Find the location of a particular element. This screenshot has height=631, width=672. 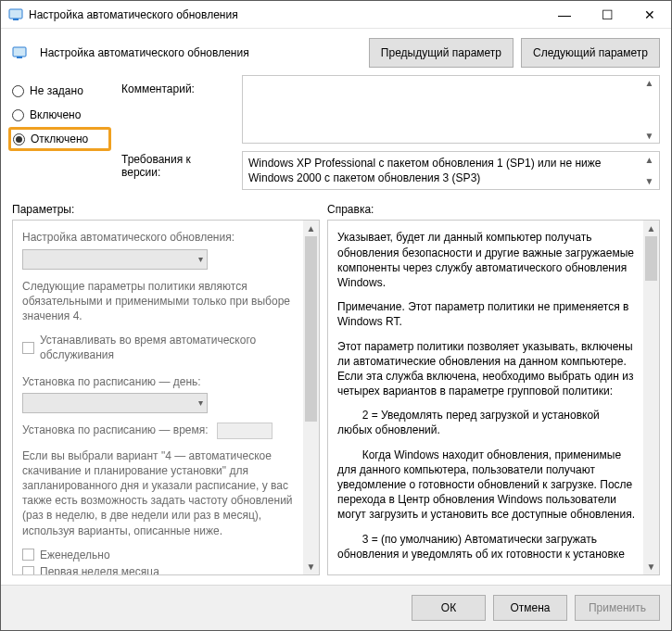

install-time-dropdown is located at coordinates (245, 431).